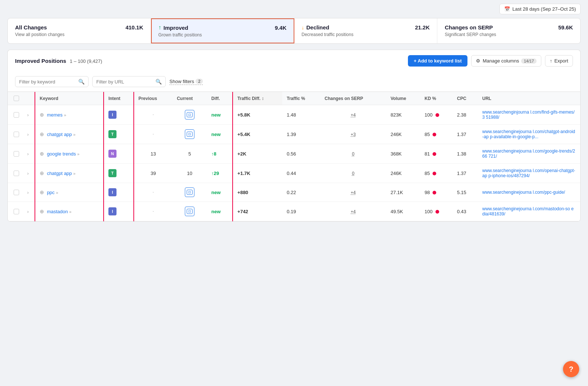 Image resolution: width=588 pixels, height=386 pixels. I want to click on url-link: www.searchenginejourna l.com/google-tren…, so click(528, 154).